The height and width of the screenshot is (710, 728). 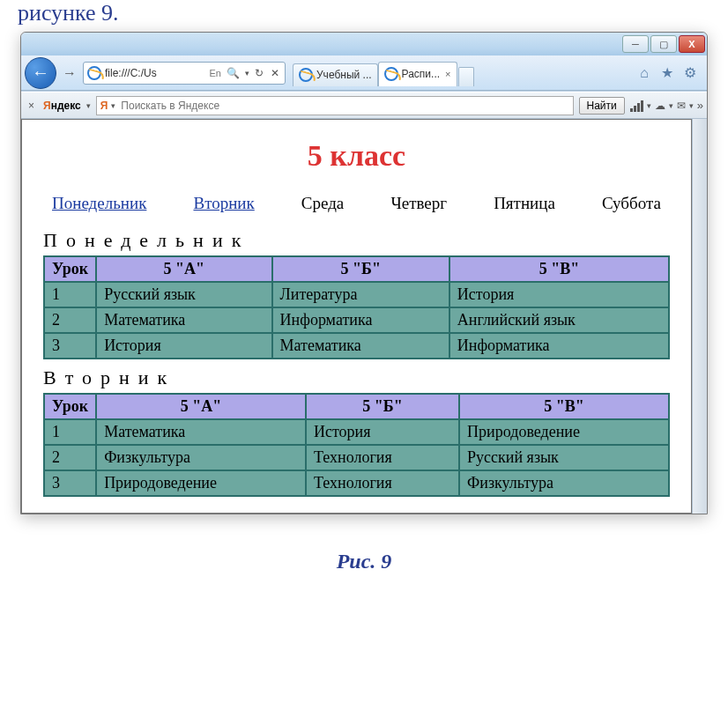 I want to click on navigation-bar: ← → file:///C:/Us En 🔍 ▾ ↻ ✕ Учебный ...…, so click(x=364, y=73).